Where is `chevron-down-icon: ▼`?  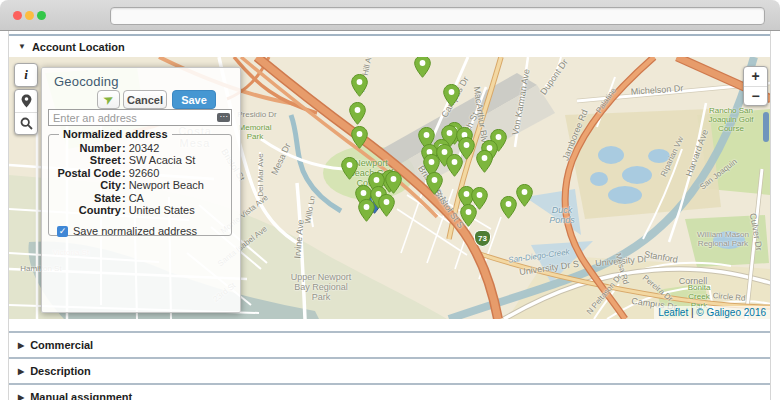
chevron-down-icon: ▼ is located at coordinates (22, 46).